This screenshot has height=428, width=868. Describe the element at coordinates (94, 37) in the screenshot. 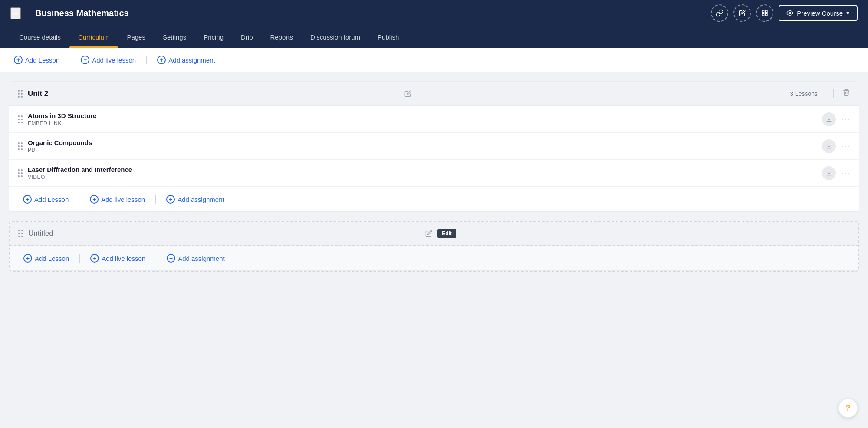

I see `nav-item-curriculum: Curriculum` at that location.